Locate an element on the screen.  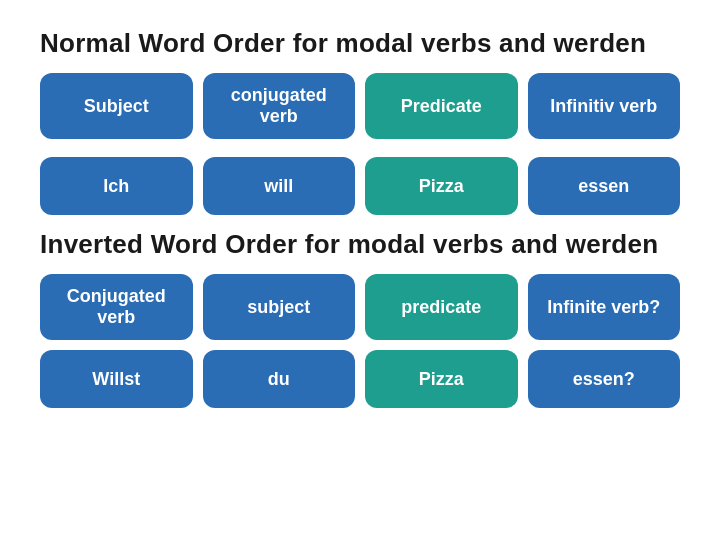
inverted-data-essen: essen? is located at coordinates (604, 379).